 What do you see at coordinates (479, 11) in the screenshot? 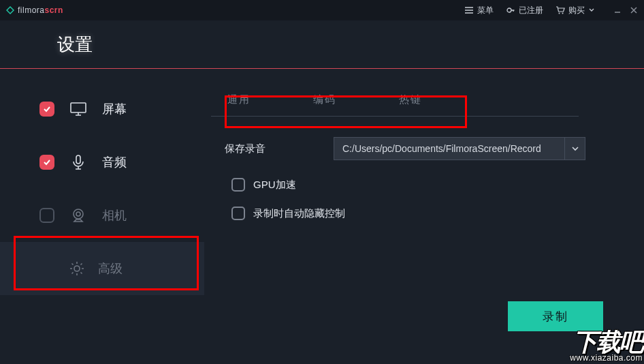
I see `menu-button: 菜单` at bounding box center [479, 11].